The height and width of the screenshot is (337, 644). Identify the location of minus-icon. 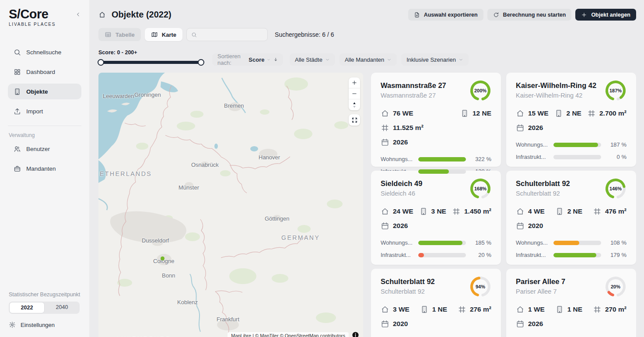
(354, 94).